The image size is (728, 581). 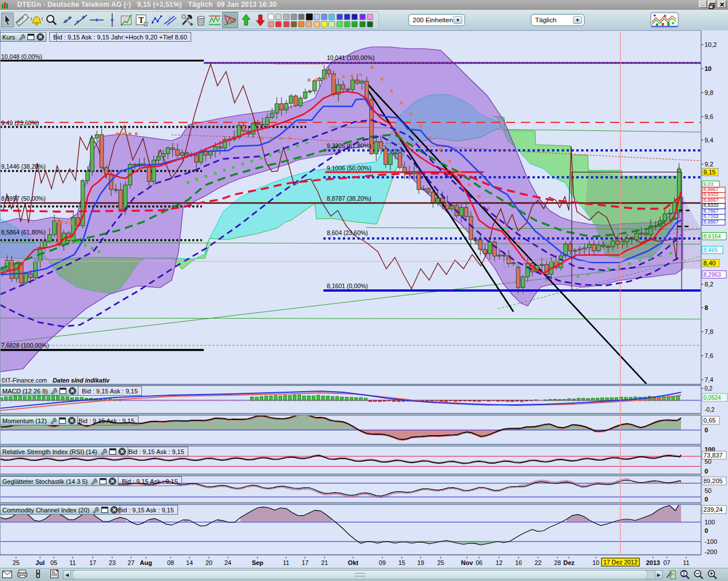 I want to click on svg-text: 7,8, so click(x=709, y=332).